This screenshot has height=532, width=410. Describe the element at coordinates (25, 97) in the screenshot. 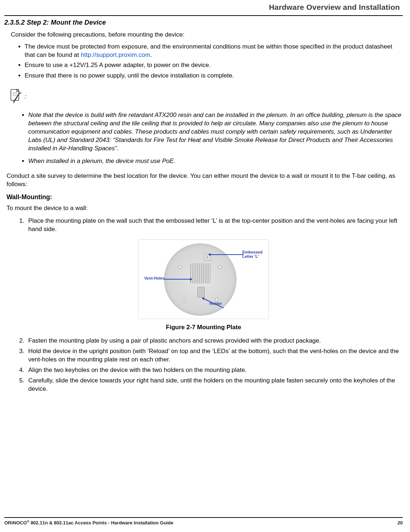

I see `note-colon: :` at that location.